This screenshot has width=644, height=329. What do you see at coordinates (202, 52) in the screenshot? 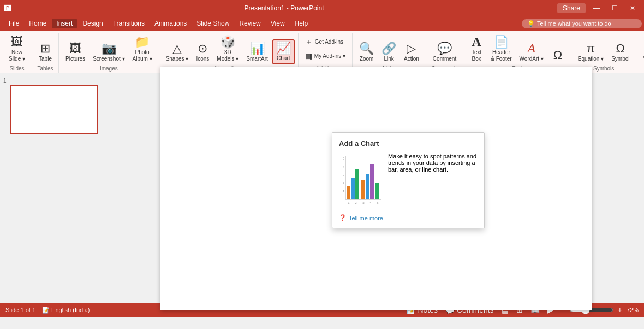
I see `icons-button: ⊙ Icons` at bounding box center [202, 52].